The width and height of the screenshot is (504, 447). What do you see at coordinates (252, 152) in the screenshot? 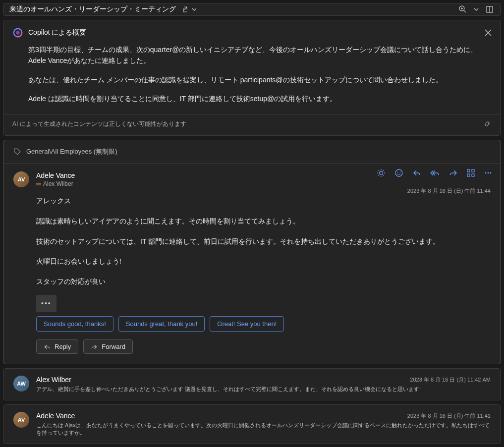
I see `sensitivity-label: General\All Employees (無制限)` at bounding box center [252, 152].